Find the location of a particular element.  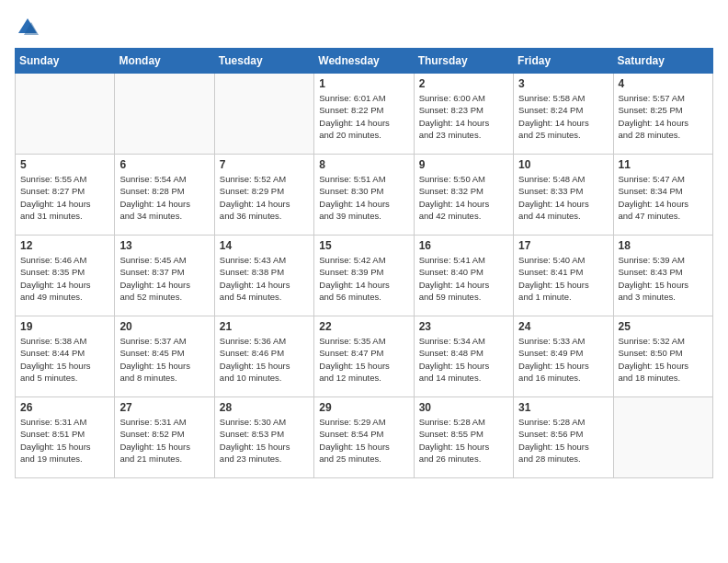

calendar-day-4: 4Sunrise: 5:57 AM Sunset: 8:25 PM Daylig… is located at coordinates (663, 114).